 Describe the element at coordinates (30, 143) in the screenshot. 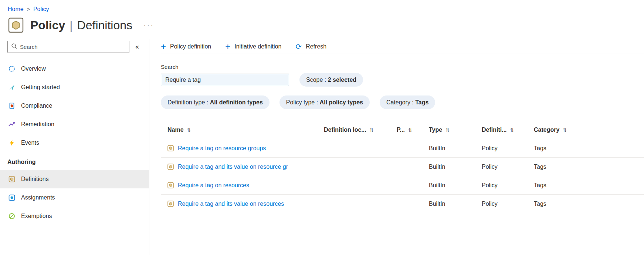

I see `sidebar-item-label: Events` at that location.